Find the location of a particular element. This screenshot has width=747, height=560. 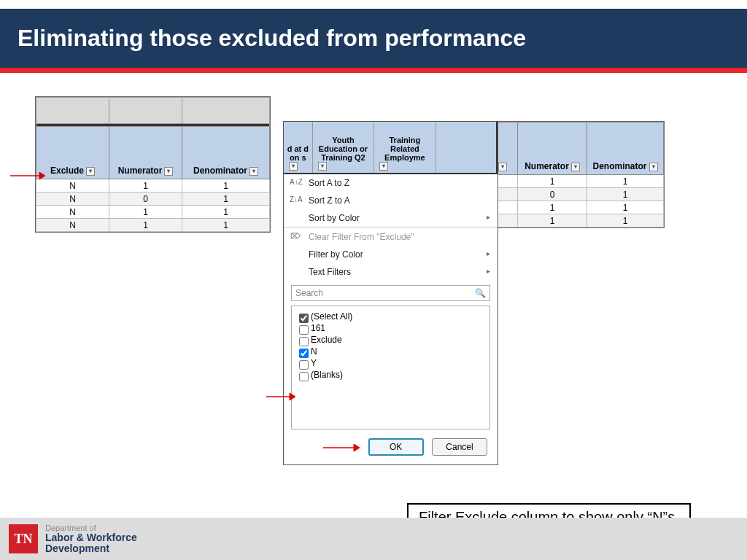

clear-filter-icon: ⌦ is located at coordinates (295, 236).